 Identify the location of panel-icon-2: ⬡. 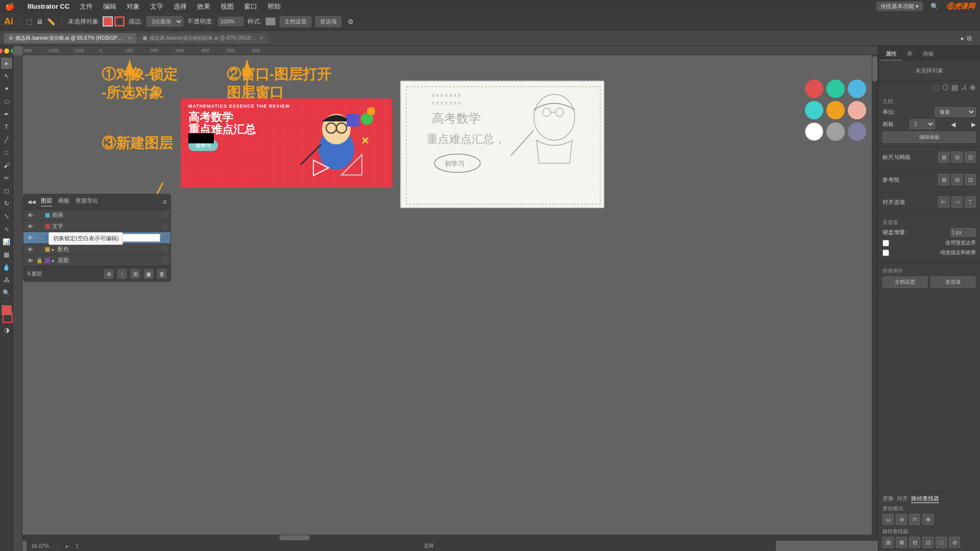
(945, 88).